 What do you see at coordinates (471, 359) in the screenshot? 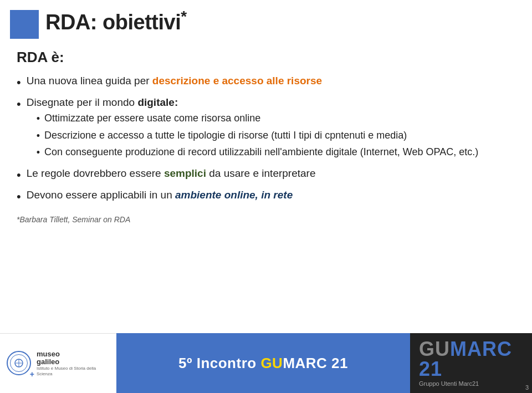
I see `gumarc-title: GUMARC 21` at bounding box center [471, 359].